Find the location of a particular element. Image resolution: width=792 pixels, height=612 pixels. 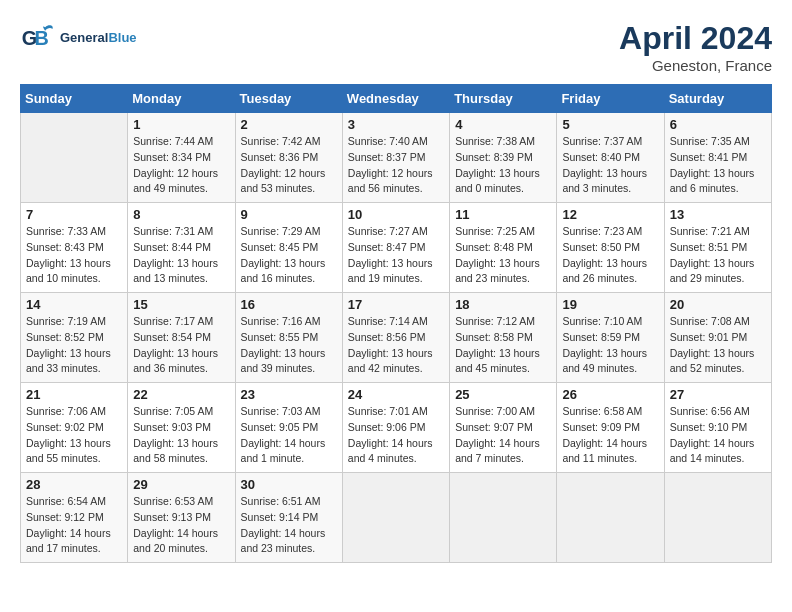

day-of-week-header: Thursday is located at coordinates (504, 99).